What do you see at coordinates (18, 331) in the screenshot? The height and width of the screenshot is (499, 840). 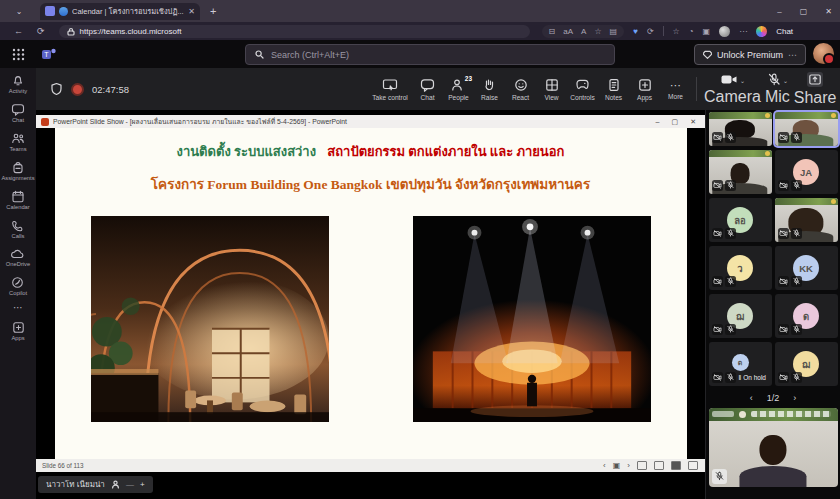 I see `rail-item-apps: Apps` at bounding box center [18, 331].